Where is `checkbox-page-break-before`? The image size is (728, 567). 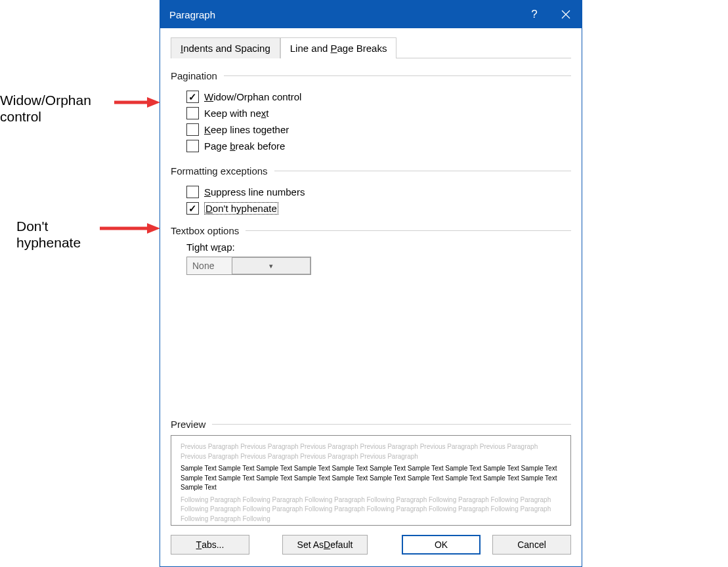 checkbox-page-break-before is located at coordinates (193, 146).